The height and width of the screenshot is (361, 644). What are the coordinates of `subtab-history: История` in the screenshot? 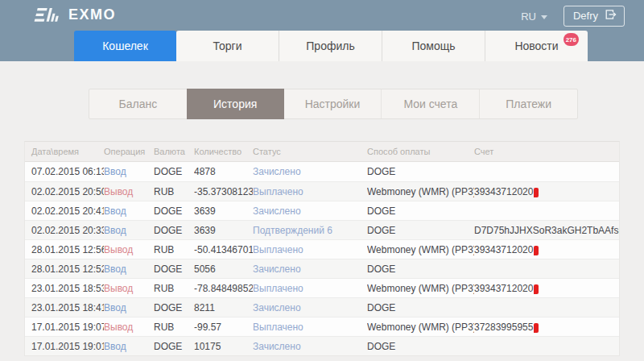 It's located at (235, 104).